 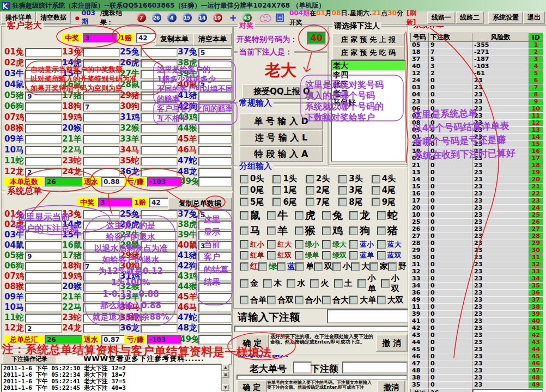 I want to click on special-segment-input-button: 特 段 输 入 A, so click(x=281, y=154).